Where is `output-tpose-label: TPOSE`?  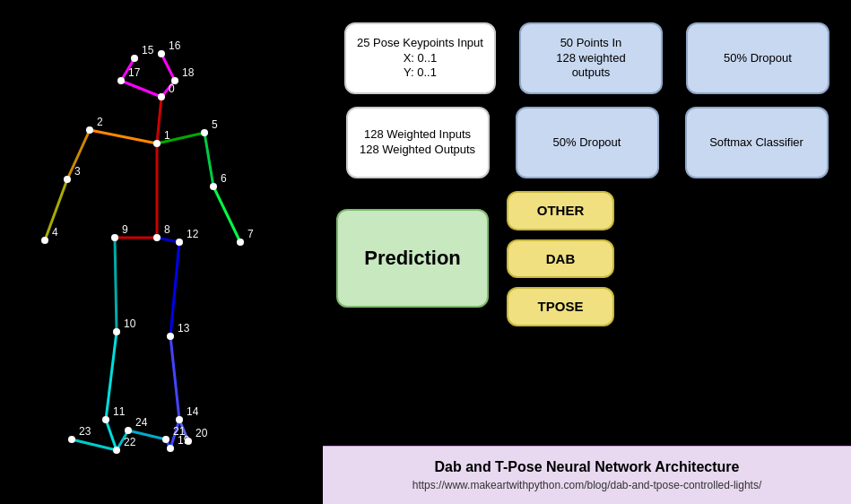 output-tpose-label: TPOSE is located at coordinates (561, 307).